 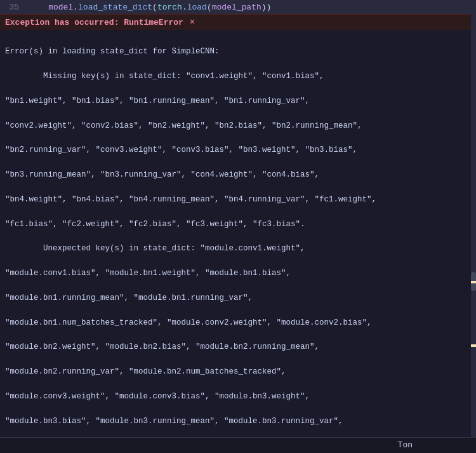 What do you see at coordinates (238, 445) in the screenshot?
I see `bottom-bar: Ton` at bounding box center [238, 445].